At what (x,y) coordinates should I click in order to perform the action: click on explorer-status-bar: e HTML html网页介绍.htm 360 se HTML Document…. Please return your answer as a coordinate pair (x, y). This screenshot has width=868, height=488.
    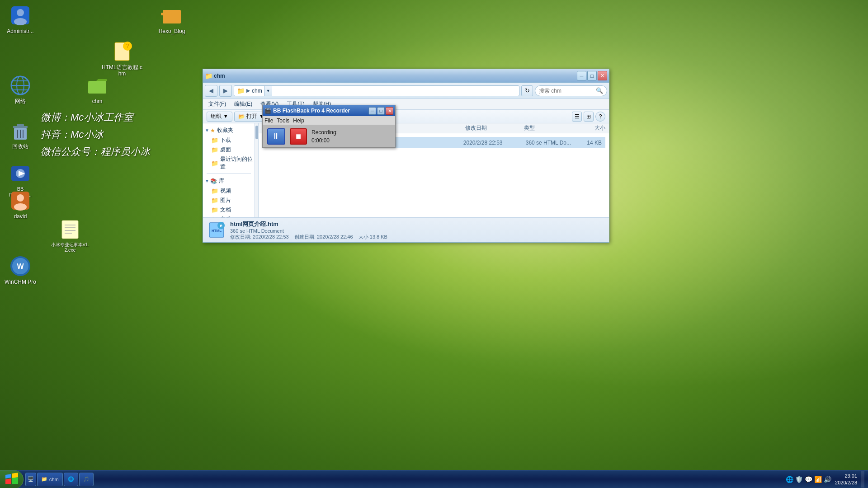
    Looking at the image, I should click on (406, 230).